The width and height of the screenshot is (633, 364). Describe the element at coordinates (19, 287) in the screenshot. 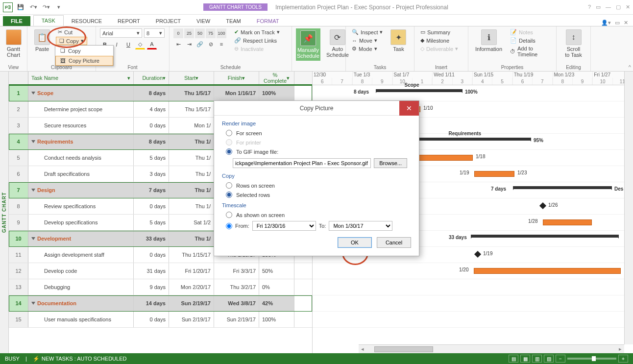

I see `row-num: 13` at that location.